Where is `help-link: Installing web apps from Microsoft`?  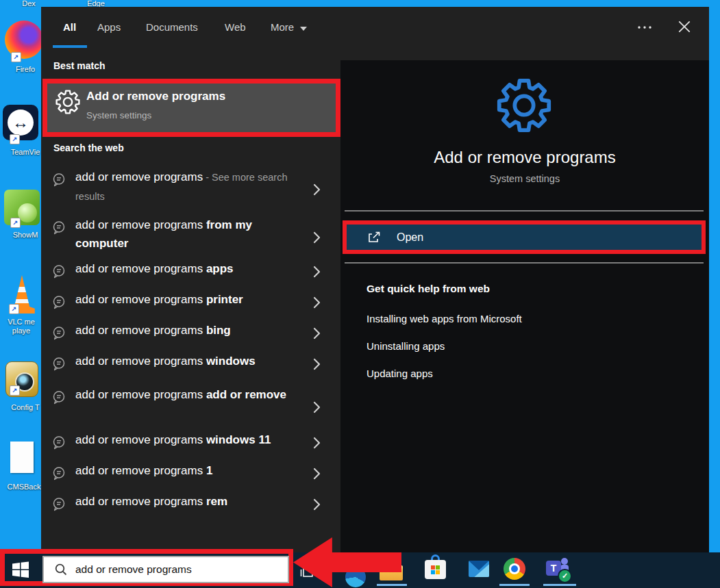
help-link: Installing web apps from Microsoft is located at coordinates (444, 319).